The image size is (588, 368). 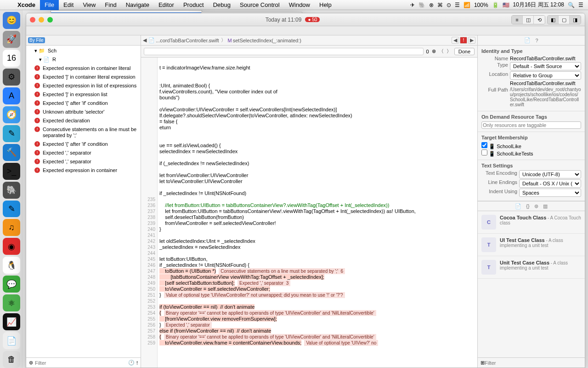 I want to click on issue: !Expected expression in list of expressi…, so click(x=84, y=86).